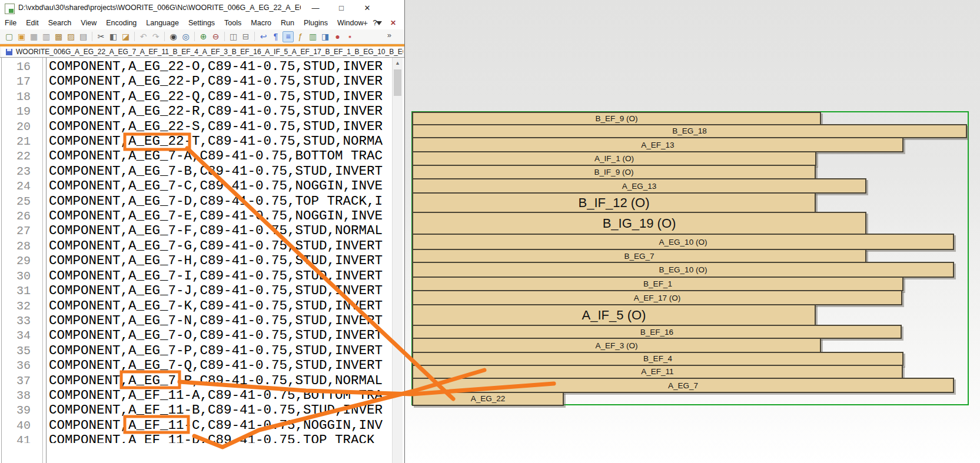 Image resolution: width=980 pixels, height=463 pixels. What do you see at coordinates (288, 36) in the screenshot?
I see `indent-guide-icon: ≡` at bounding box center [288, 36].